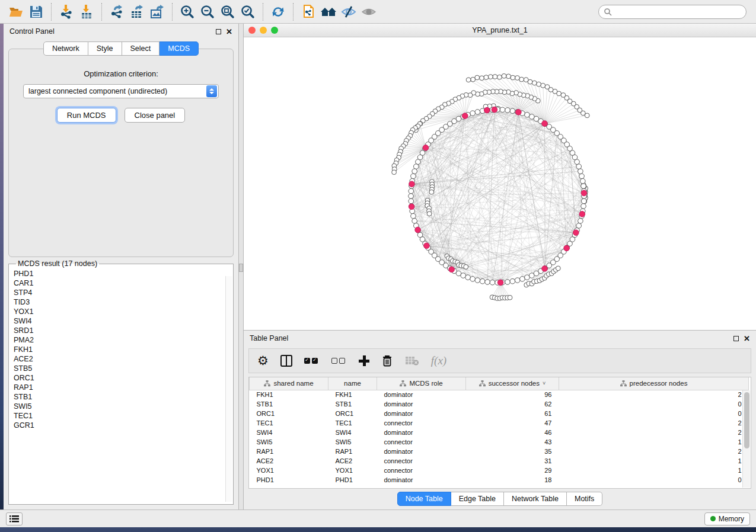 The image size is (756, 532). What do you see at coordinates (512, 470) in the screenshot?
I see `cell-successor-nodes: 29` at bounding box center [512, 470].